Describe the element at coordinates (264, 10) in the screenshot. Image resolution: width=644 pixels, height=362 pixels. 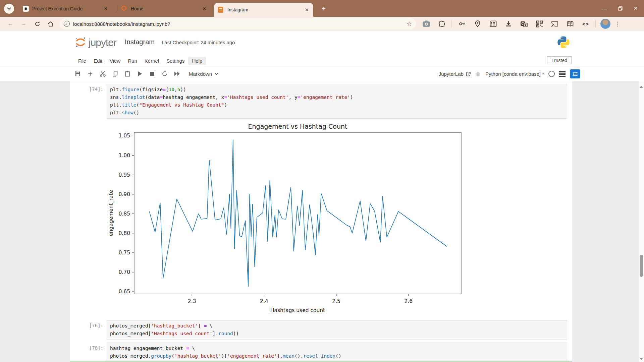
I see `tab-instagram-active: Instagram ✕` at that location.